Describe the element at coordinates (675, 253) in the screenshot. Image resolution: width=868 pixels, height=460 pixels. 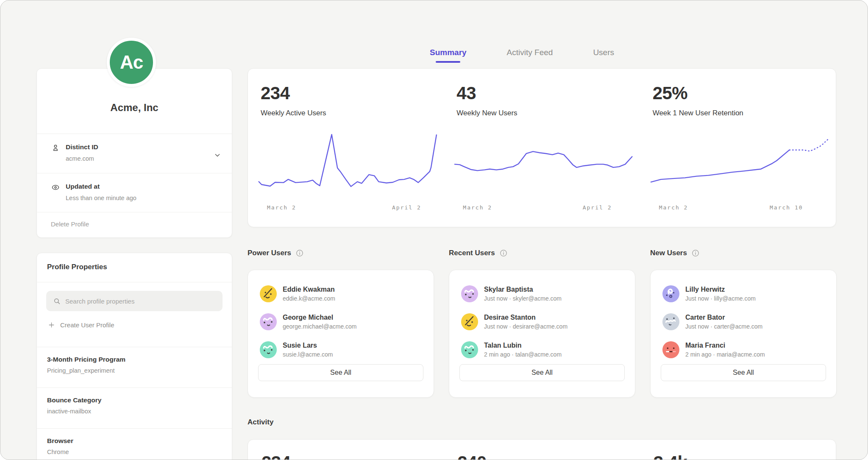
I see `new-users-header: New Users` at that location.